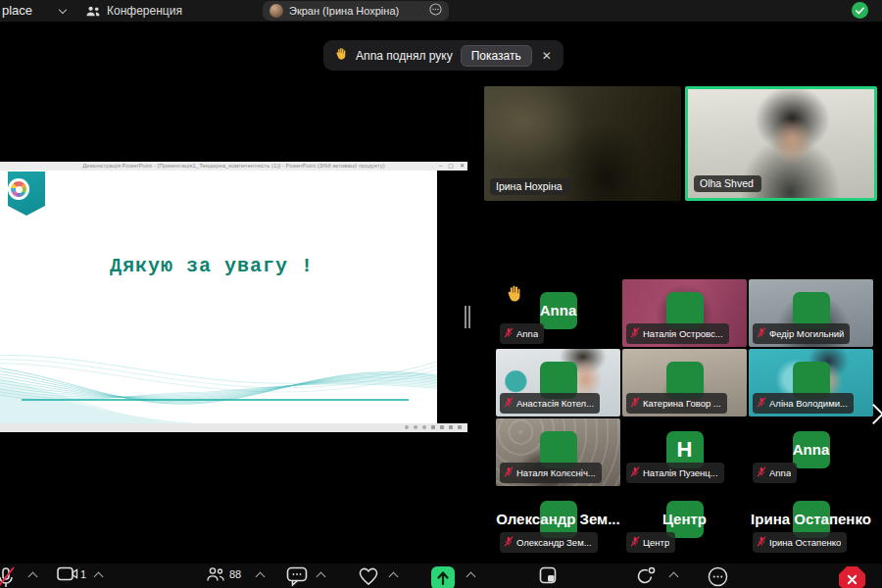 The width and height of the screenshot is (882, 588). Describe the element at coordinates (717, 577) in the screenshot. I see `more-button` at that location.